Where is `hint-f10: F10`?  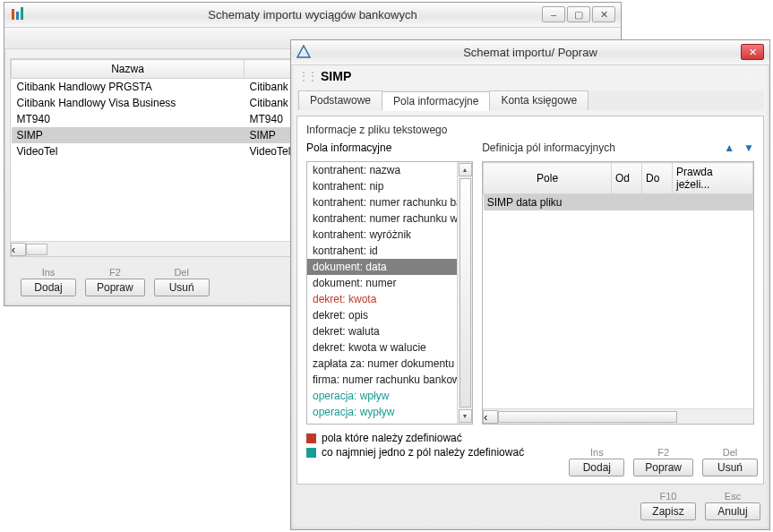 hint-f10: F10 is located at coordinates (668, 496).